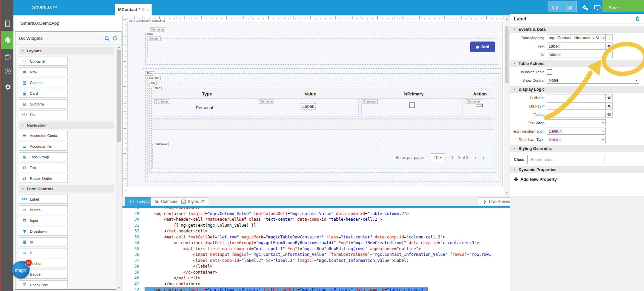 The height and width of the screenshot is (291, 644). What do you see at coordinates (43, 93) in the screenshot?
I see `widget-item-card: ▣Card` at bounding box center [43, 93].